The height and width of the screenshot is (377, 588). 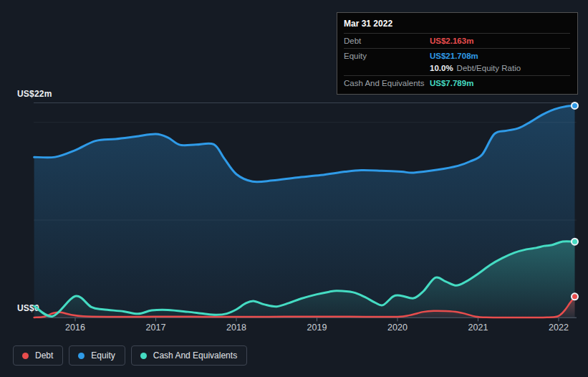 I want to click on tooltip-ratio-label: Debt/Equity Ratio, so click(x=489, y=68).